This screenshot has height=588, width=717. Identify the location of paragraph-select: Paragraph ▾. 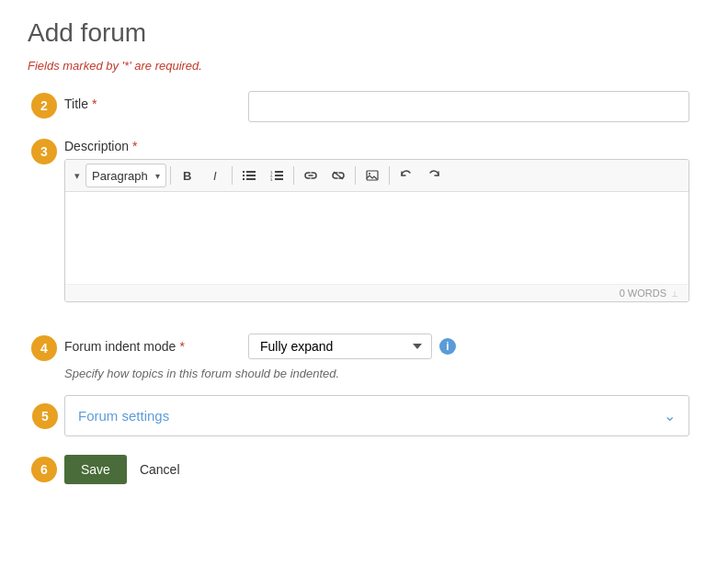
(126, 175).